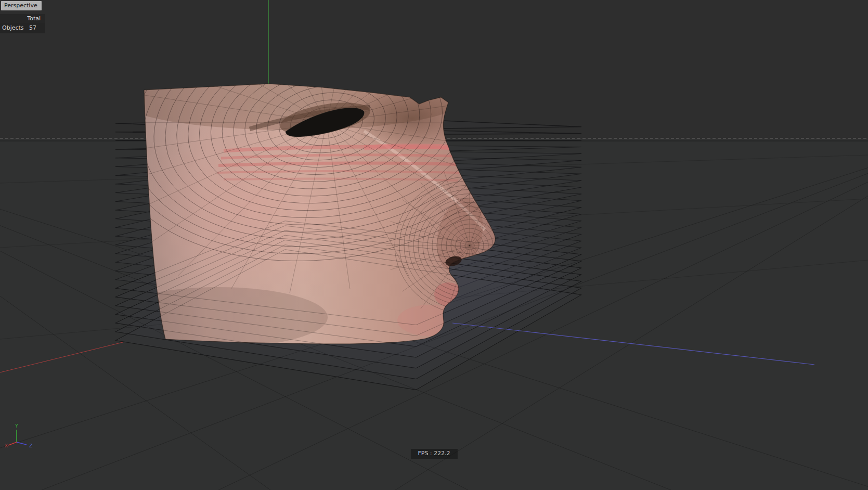  Describe the element at coordinates (31, 446) in the screenshot. I see `gizmo-z-label: Z` at that location.